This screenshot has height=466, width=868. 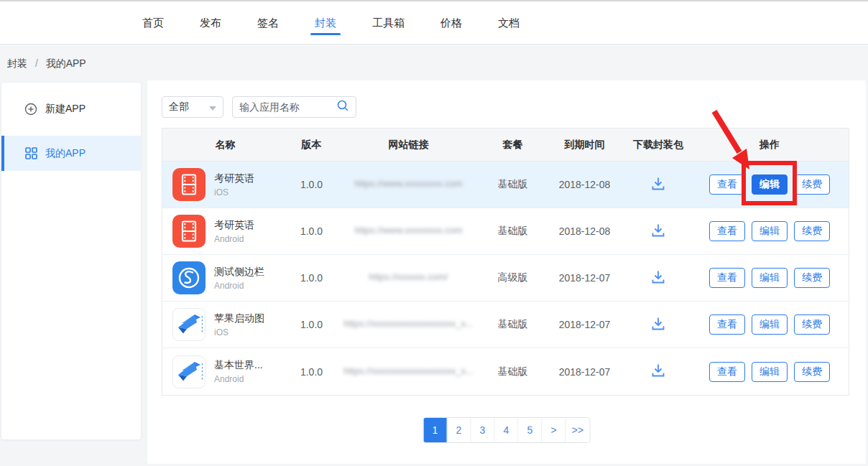 I want to click on renew-button-row-3: 续费, so click(x=812, y=278).